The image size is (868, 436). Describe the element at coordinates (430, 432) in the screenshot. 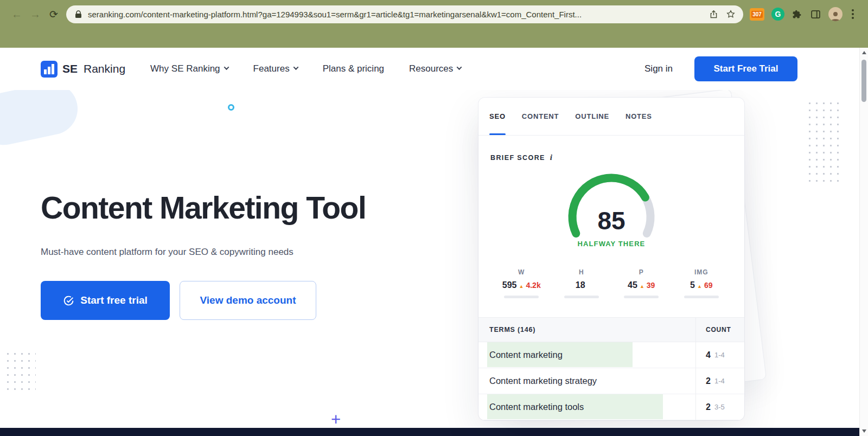

I see `next-section-edge` at that location.